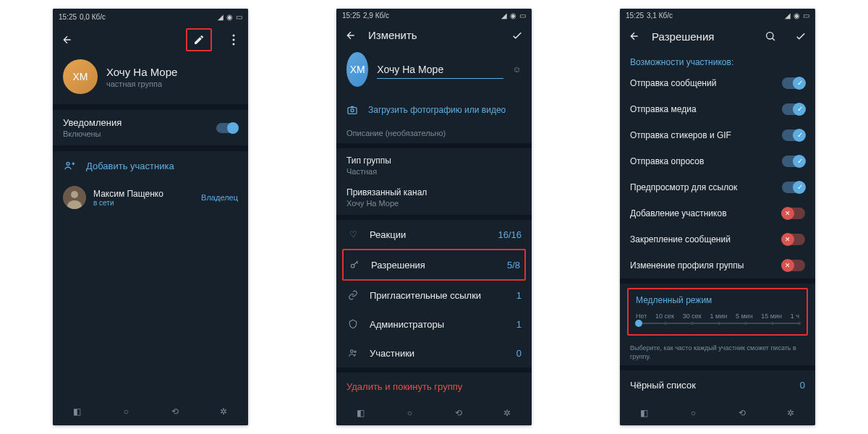 The image size is (868, 434). Describe the element at coordinates (718, 312) in the screenshot. I see `slow-mode-highlight: Медленный режим Нет10 сек30 сек1 мин5 ми…` at that location.